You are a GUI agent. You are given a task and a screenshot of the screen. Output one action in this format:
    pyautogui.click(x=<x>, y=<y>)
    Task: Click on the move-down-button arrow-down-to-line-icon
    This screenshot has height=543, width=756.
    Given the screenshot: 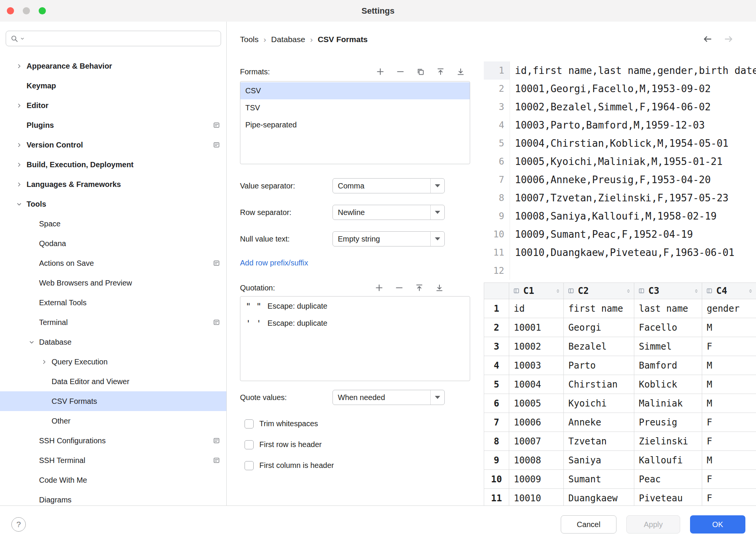 What is the action you would take?
    pyautogui.click(x=439, y=288)
    